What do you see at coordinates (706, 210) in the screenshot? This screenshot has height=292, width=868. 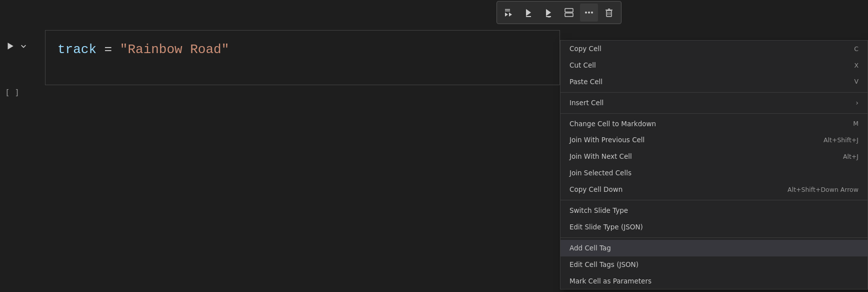 I see `menu-item-switch-slide-label: Switch Slide Type` at bounding box center [706, 210].